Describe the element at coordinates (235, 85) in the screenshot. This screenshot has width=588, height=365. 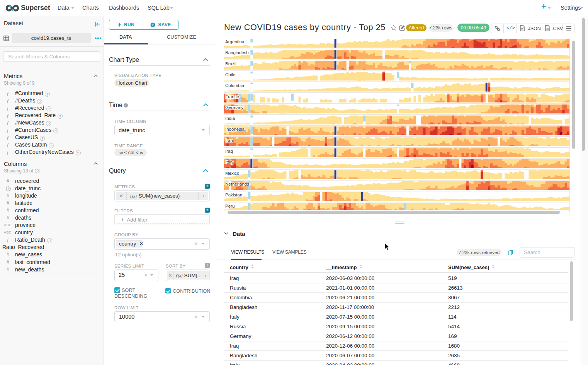
I see `svg-text: Colombia` at that location.